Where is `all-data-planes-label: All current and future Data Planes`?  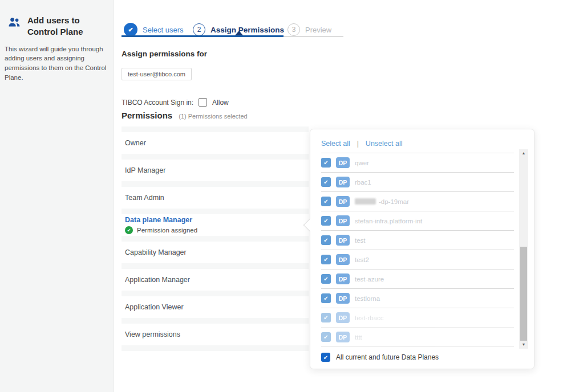 all-data-planes-label: All current and future Data Planes is located at coordinates (387, 357).